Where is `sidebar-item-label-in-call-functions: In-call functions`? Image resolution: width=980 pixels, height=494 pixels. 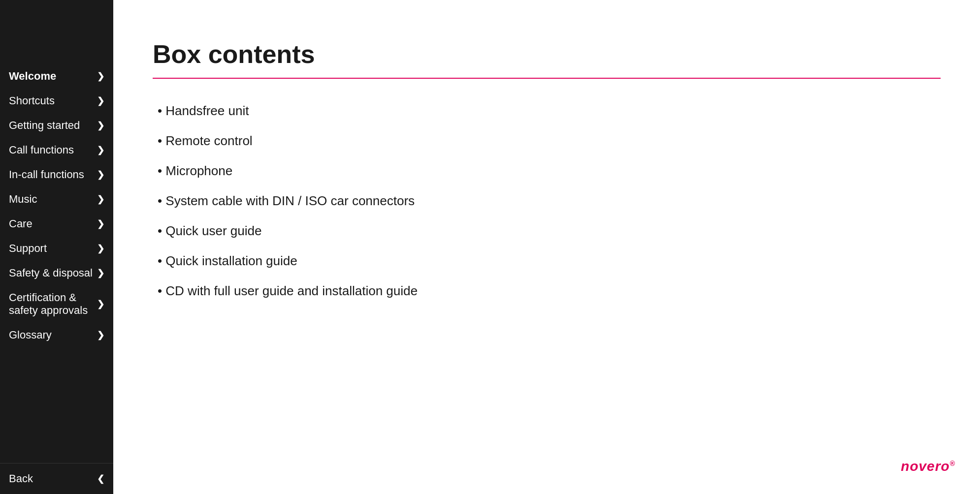
sidebar-item-label-in-call-functions: In-call functions is located at coordinates (46, 175).